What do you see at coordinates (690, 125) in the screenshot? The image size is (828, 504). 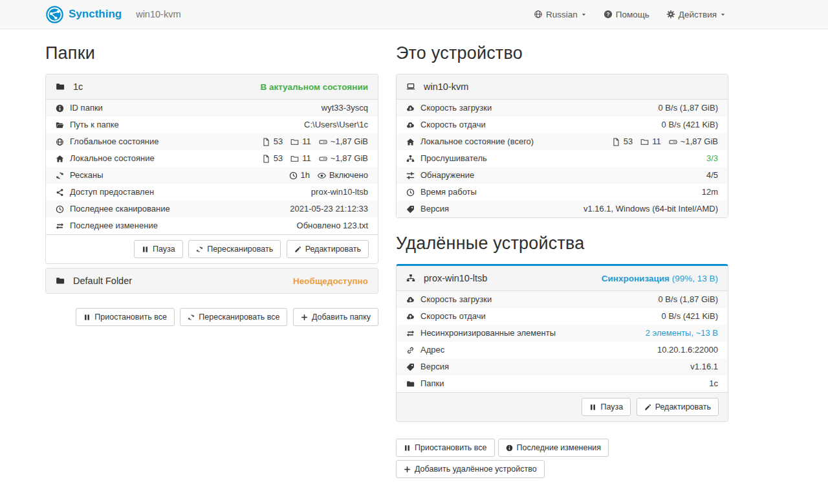 I see `row-value: 0 B/s (421 KiB)` at bounding box center [690, 125].